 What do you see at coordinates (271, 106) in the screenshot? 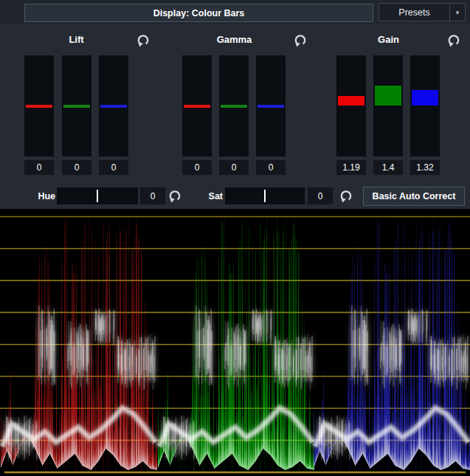
I see `gamma-blue-handle` at bounding box center [271, 106].